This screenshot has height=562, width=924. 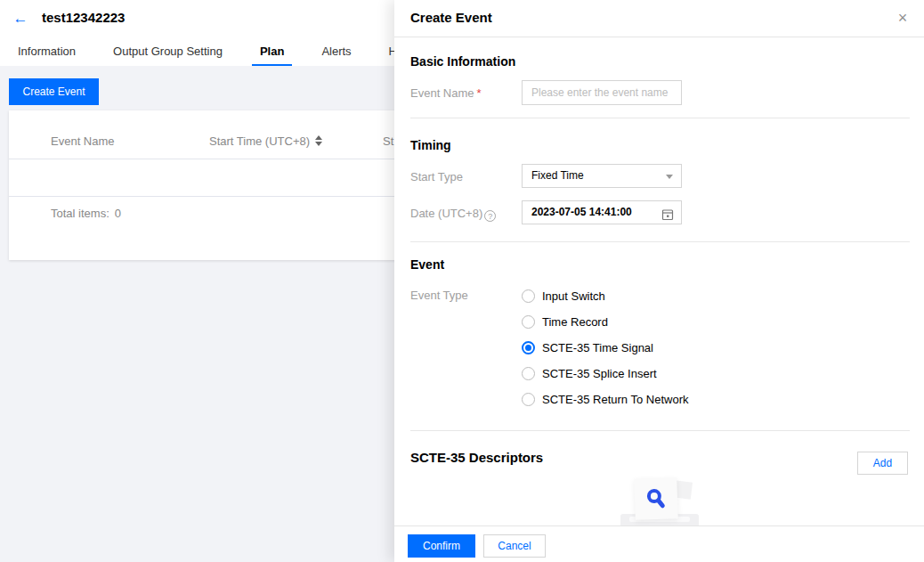 What do you see at coordinates (605, 347) in the screenshot?
I see `radio-option-scte35-time-signal: SCTE-35 Time Signal` at bounding box center [605, 347].